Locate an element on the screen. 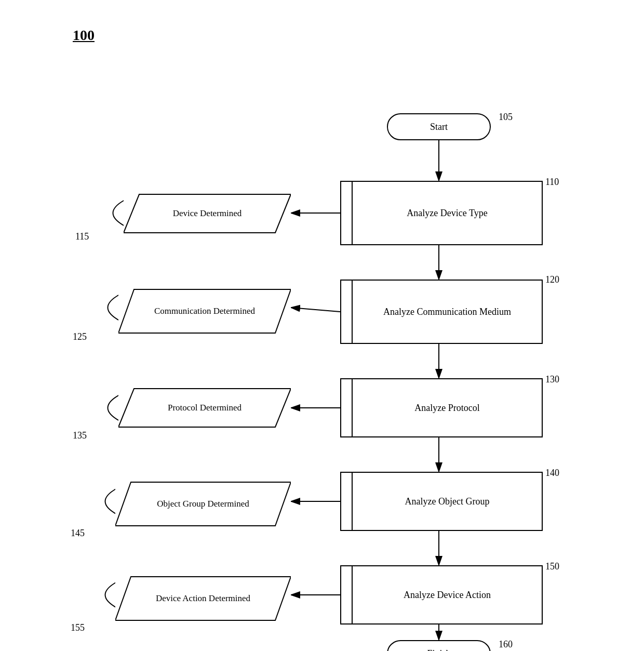 The width and height of the screenshot is (644, 651). analyze-device-type-node: Analyze Device Type is located at coordinates (441, 213).